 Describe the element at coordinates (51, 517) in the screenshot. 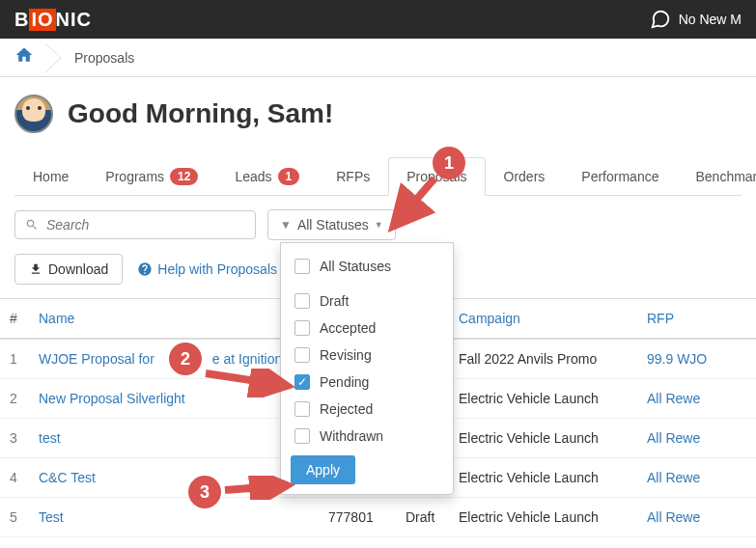

I see `proposal-link: Test` at that location.